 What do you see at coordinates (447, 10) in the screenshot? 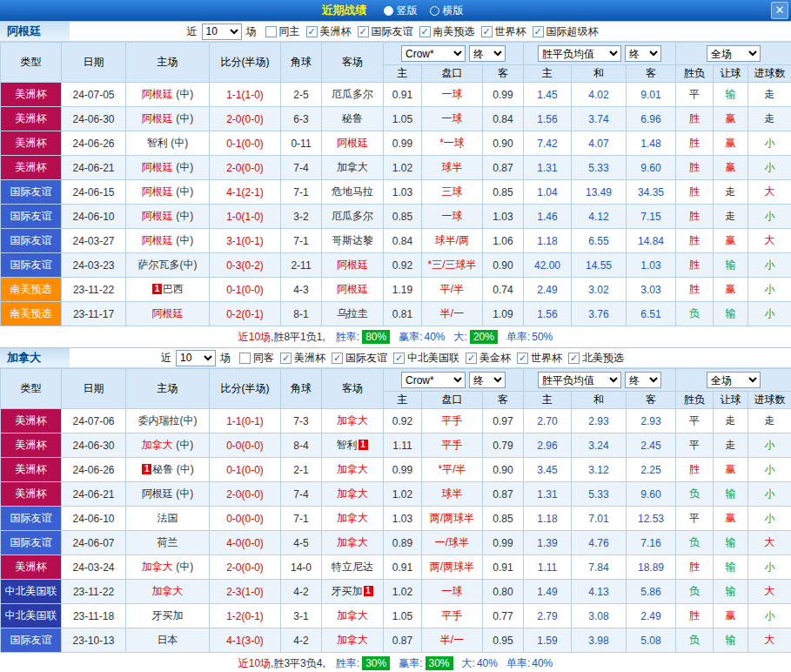
I see `layout-radio-horizontal: 横版` at bounding box center [447, 10].